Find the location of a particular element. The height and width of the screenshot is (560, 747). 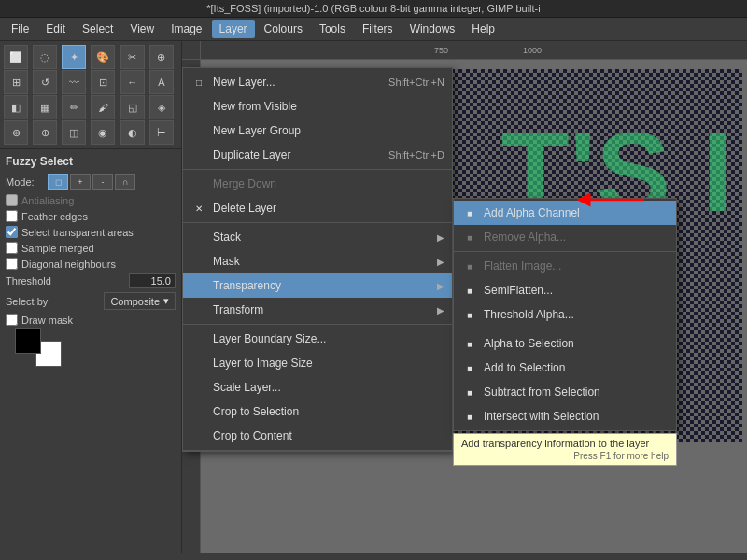

sample-merged-checkbox is located at coordinates (11, 248).